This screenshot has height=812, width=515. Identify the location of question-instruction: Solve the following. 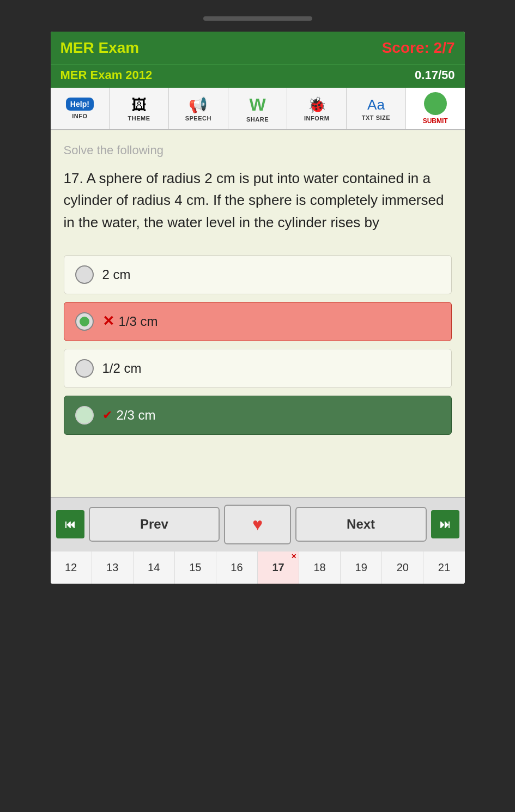
(258, 150).